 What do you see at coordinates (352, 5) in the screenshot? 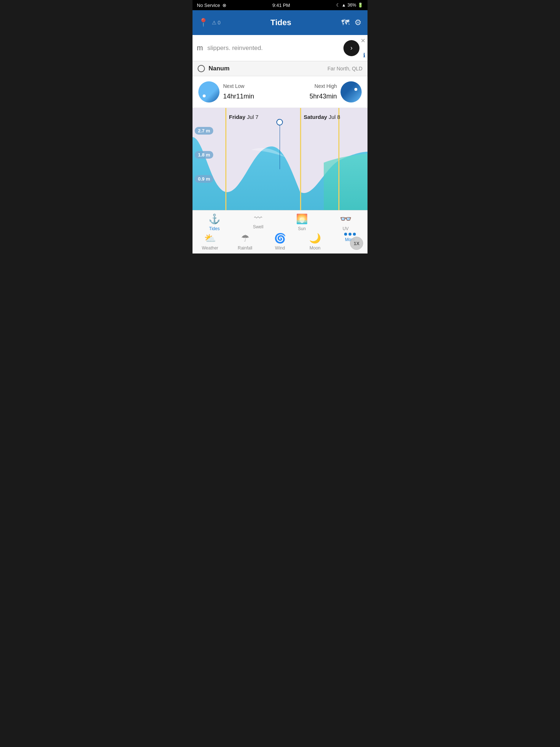
I see `battery-label: 36%` at bounding box center [352, 5].